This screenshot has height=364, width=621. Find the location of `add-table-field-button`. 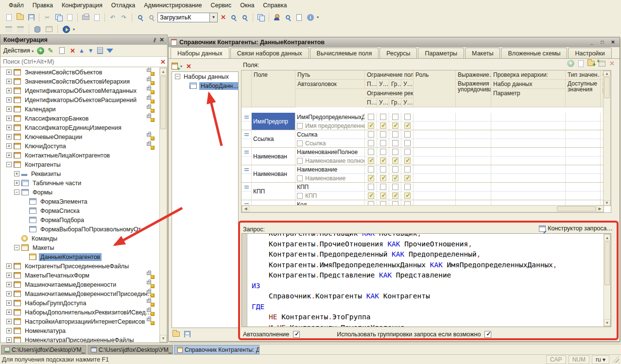

add-table-field-button is located at coordinates (602, 64).